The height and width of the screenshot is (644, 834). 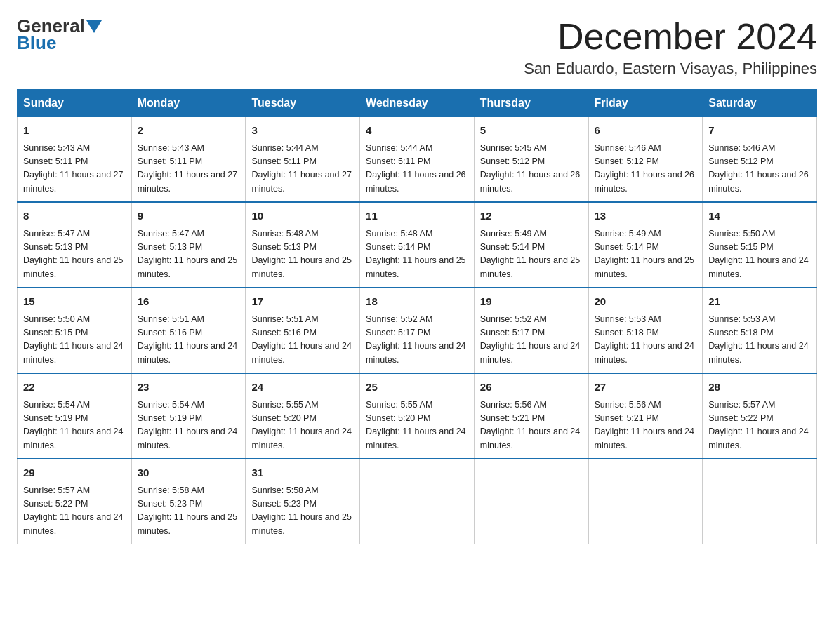 What do you see at coordinates (646, 245) in the screenshot?
I see `calendar-day-cell: 13 Sunrise: 5:49 AM Sunset: 5:14 PM Dayl…` at bounding box center [646, 245].